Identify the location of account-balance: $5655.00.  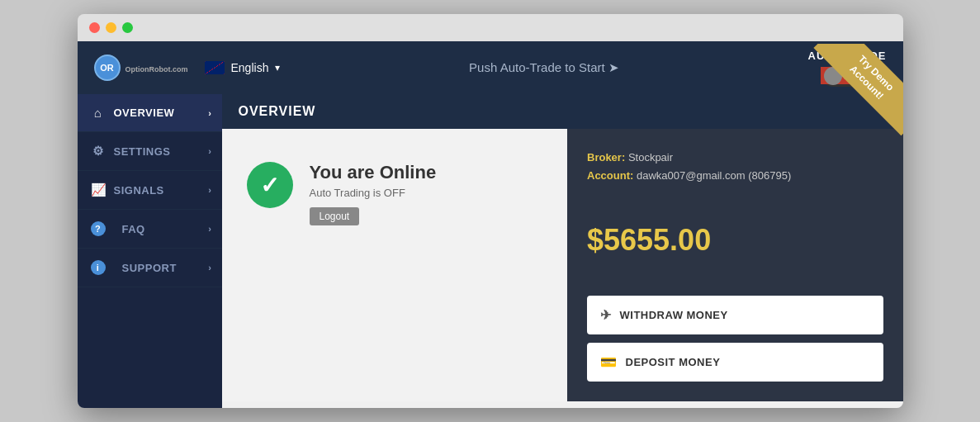
(735, 240).